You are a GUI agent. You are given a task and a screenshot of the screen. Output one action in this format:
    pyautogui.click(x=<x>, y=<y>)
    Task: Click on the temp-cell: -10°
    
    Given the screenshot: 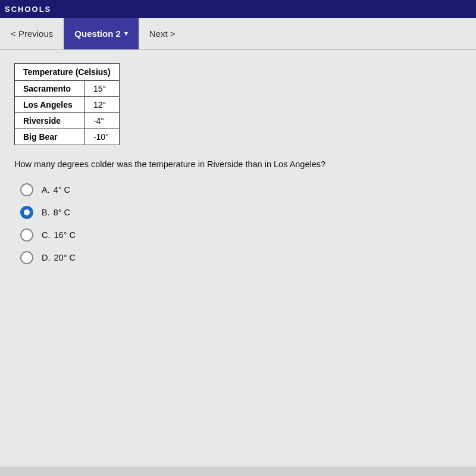 What is the action you would take?
    pyautogui.click(x=102, y=137)
    